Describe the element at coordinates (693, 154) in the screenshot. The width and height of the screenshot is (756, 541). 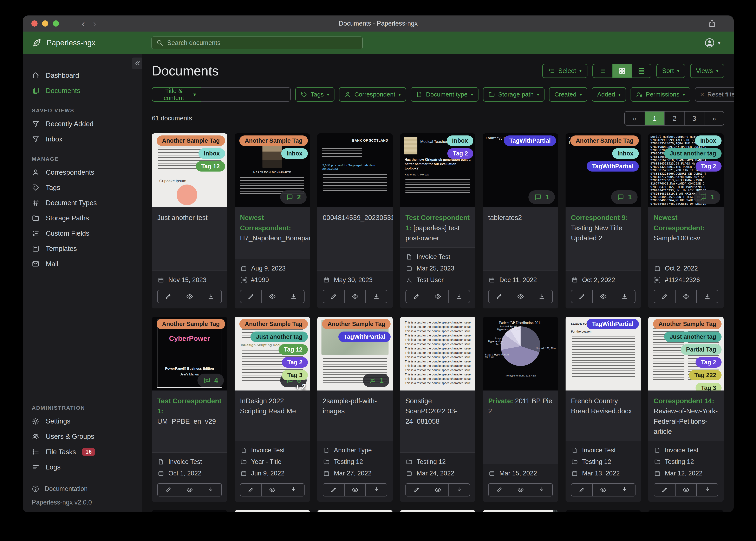
I see `tag-pill: Just another tag` at that location.